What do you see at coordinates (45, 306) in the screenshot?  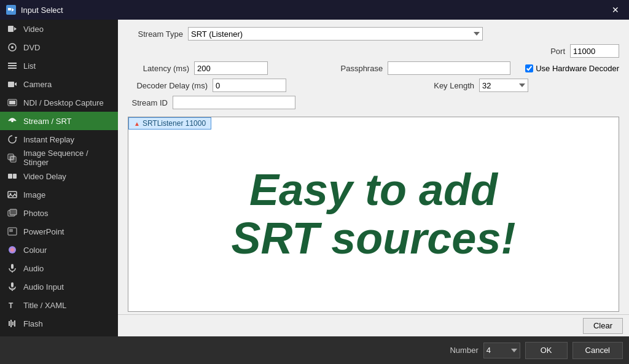 I see `sidebar-label-title-xaml: Title / XAML` at bounding box center [45, 306].